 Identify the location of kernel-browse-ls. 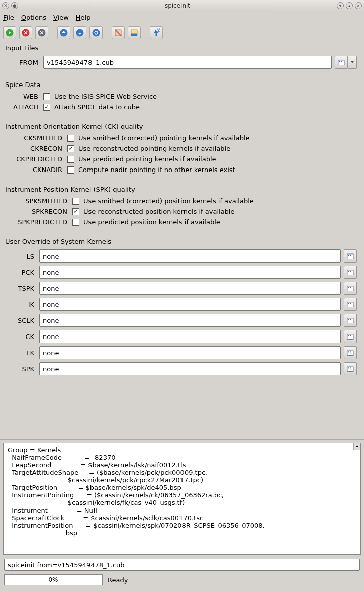
(350, 256).